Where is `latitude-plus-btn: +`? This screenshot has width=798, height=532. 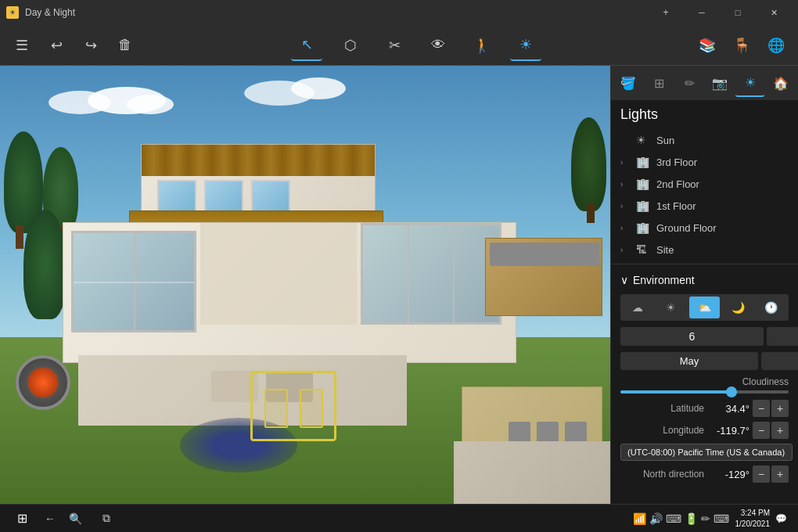
latitude-plus-btn: + is located at coordinates (780, 408).